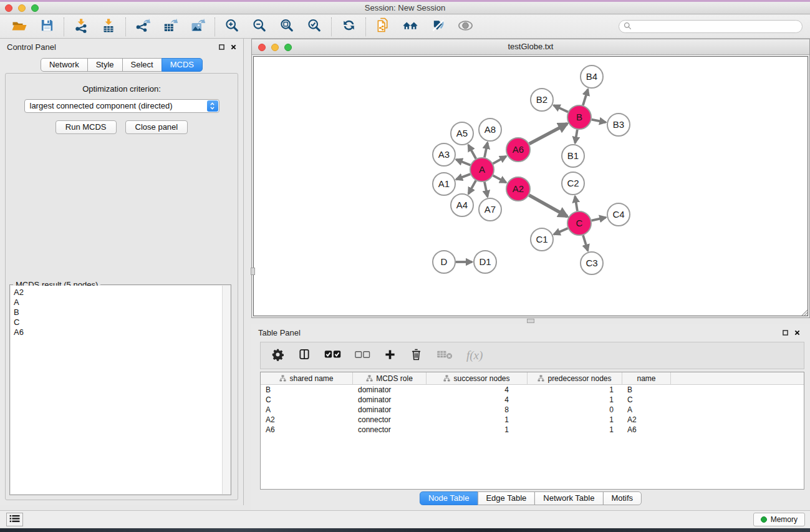  Describe the element at coordinates (486, 190) in the screenshot. I see `edge-A-A7` at that location.